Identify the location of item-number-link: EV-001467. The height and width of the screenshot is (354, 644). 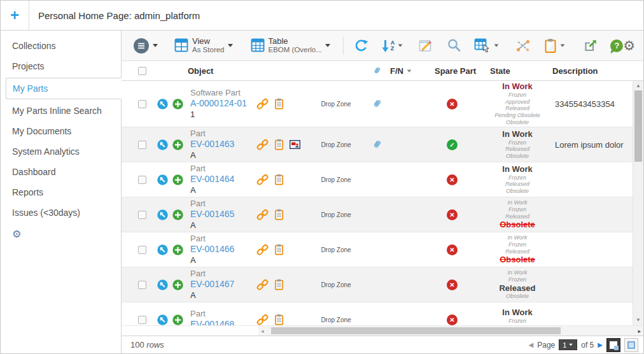
(213, 285).